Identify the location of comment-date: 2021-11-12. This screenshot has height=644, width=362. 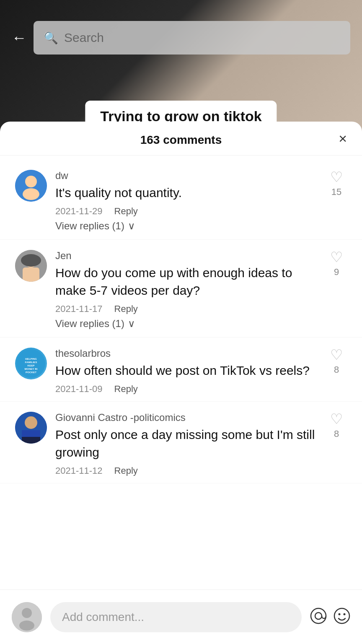
(79, 471).